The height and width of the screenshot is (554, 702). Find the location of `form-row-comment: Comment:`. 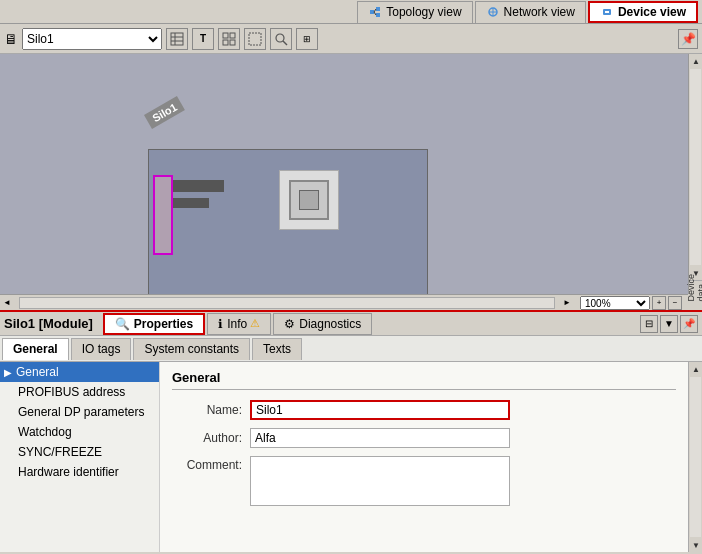

form-row-comment: Comment: is located at coordinates (424, 481).